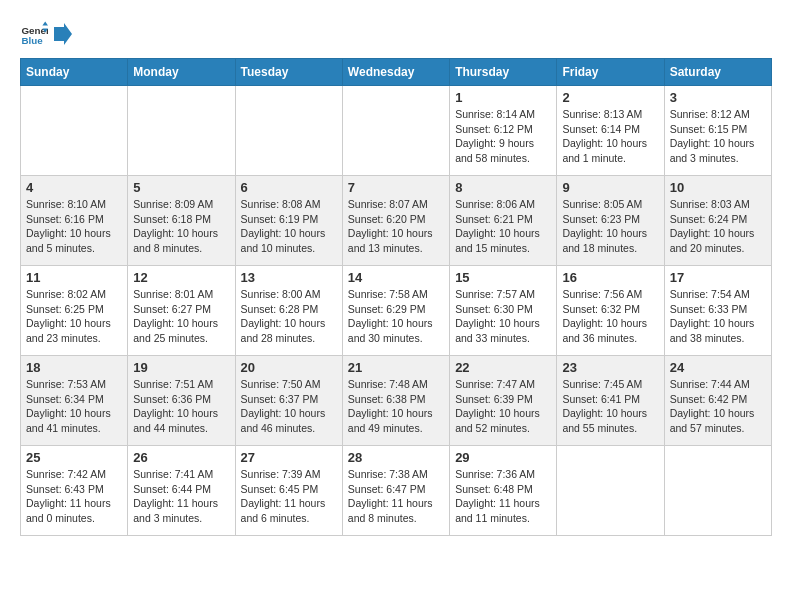 The width and height of the screenshot is (792, 612). Describe the element at coordinates (718, 131) in the screenshot. I see `calendar-cell: 3Sunrise: 8:12 AM Sunset: 6:15 PM Daylig…` at that location.